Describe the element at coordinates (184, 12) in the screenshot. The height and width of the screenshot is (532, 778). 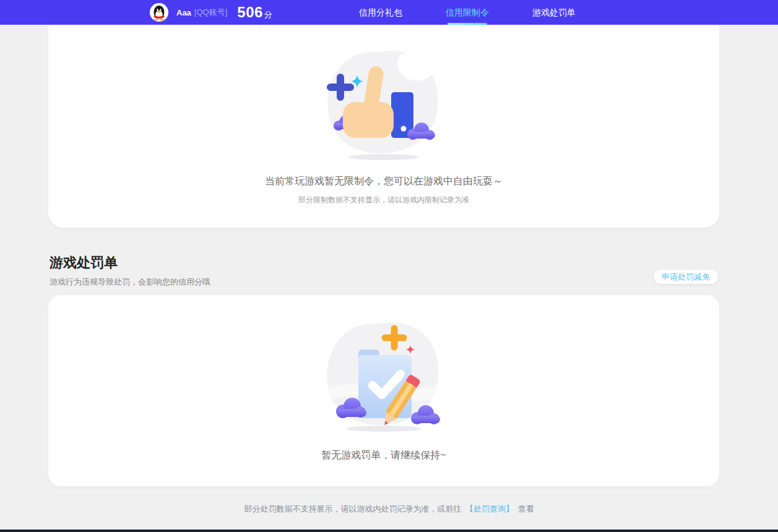
I see `user-name: Aaa` at that location.